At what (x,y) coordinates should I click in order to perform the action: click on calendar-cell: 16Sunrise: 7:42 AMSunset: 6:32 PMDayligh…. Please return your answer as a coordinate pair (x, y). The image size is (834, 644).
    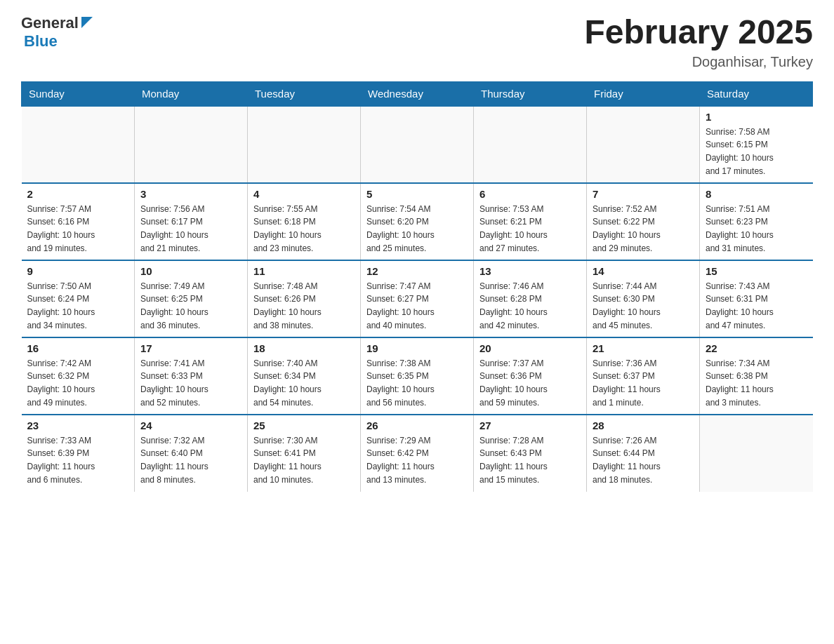
    Looking at the image, I should click on (79, 376).